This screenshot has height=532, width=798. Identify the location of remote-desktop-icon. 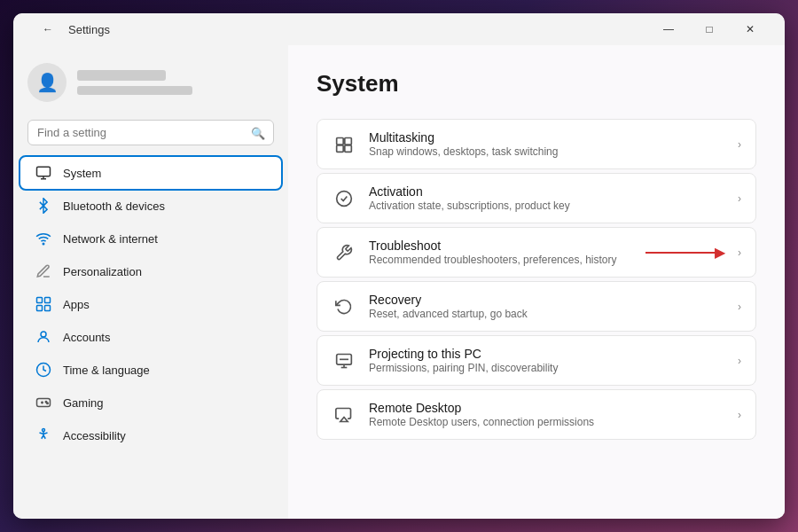
(344, 415).